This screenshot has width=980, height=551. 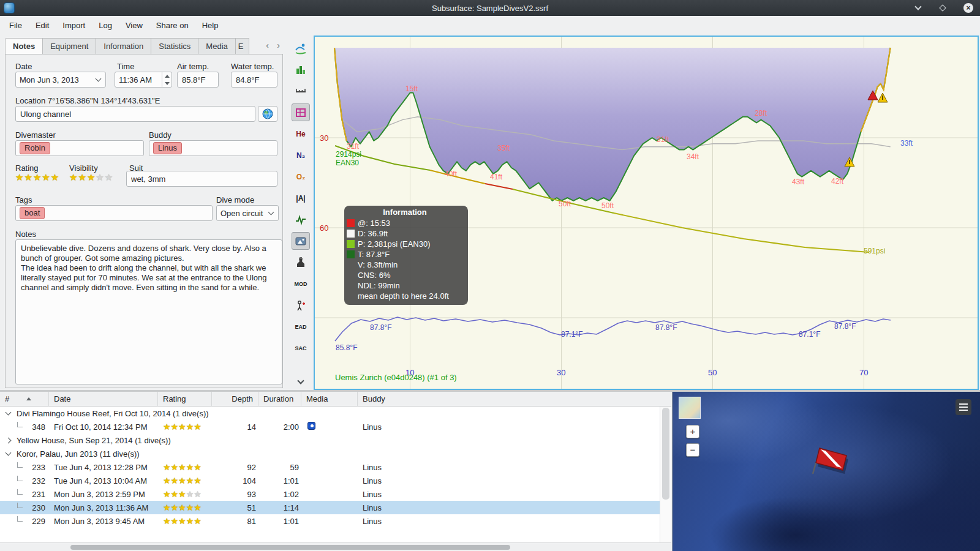 What do you see at coordinates (301, 219) in the screenshot?
I see `heart-rate-toggle-button` at bounding box center [301, 219].